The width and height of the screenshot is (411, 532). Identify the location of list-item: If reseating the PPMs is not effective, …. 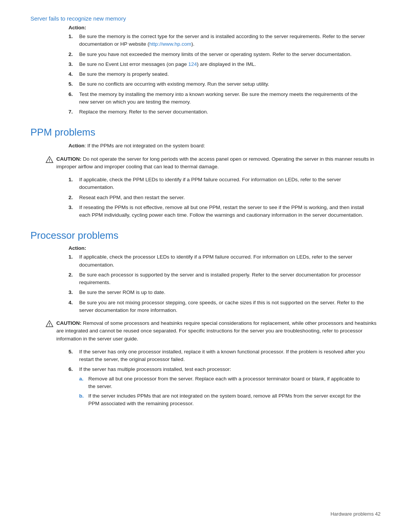
(217, 212).